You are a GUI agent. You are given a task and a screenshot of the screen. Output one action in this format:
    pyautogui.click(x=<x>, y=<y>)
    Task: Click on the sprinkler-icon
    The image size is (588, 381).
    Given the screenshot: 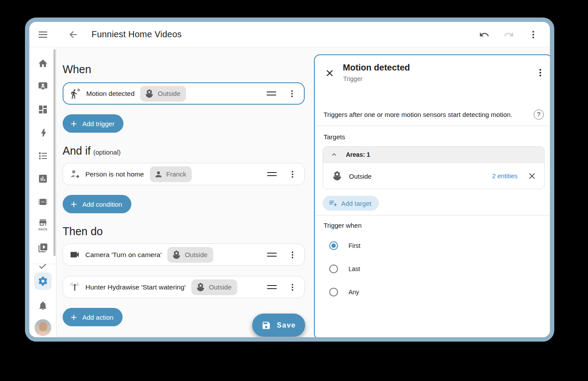 What is the action you would take?
    pyautogui.click(x=74, y=287)
    